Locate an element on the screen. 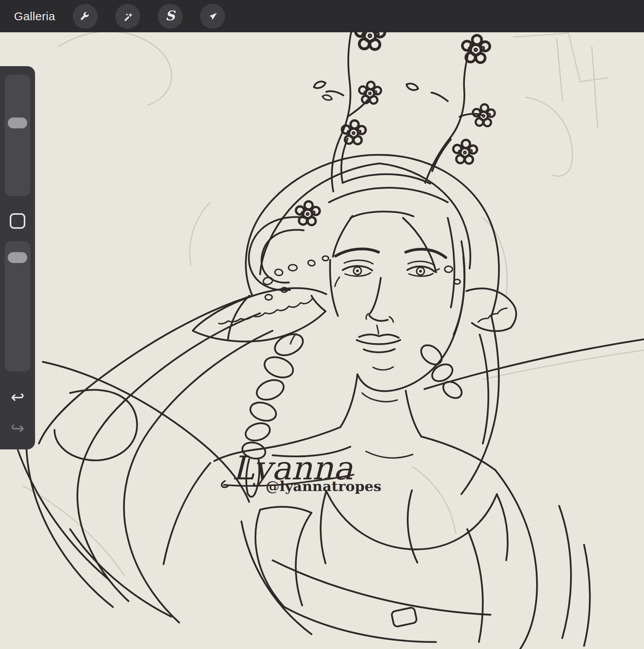 The height and width of the screenshot is (649, 644). redo-button: ↪ is located at coordinates (18, 428).